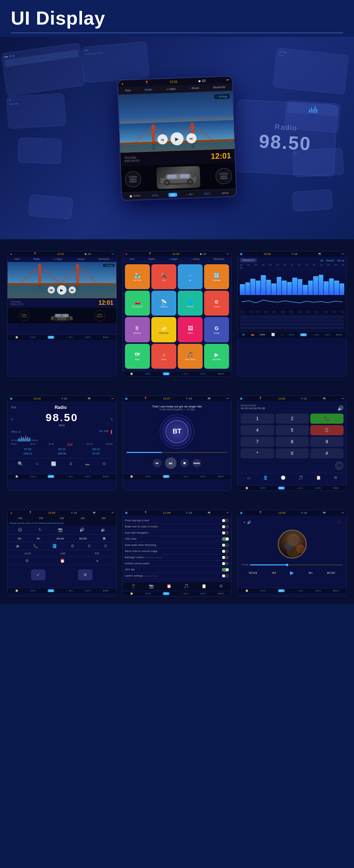  I want to click on app-musicplayer: 🎵Music Player, so click(190, 356).